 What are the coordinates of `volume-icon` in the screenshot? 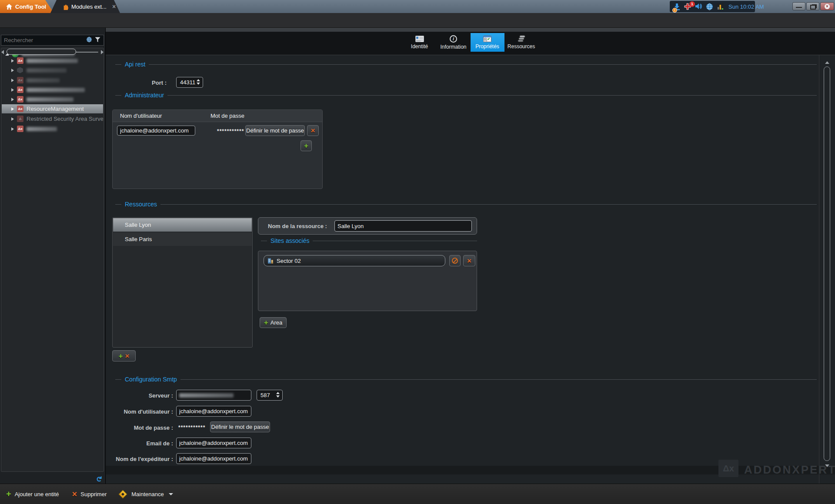 It's located at (698, 7).